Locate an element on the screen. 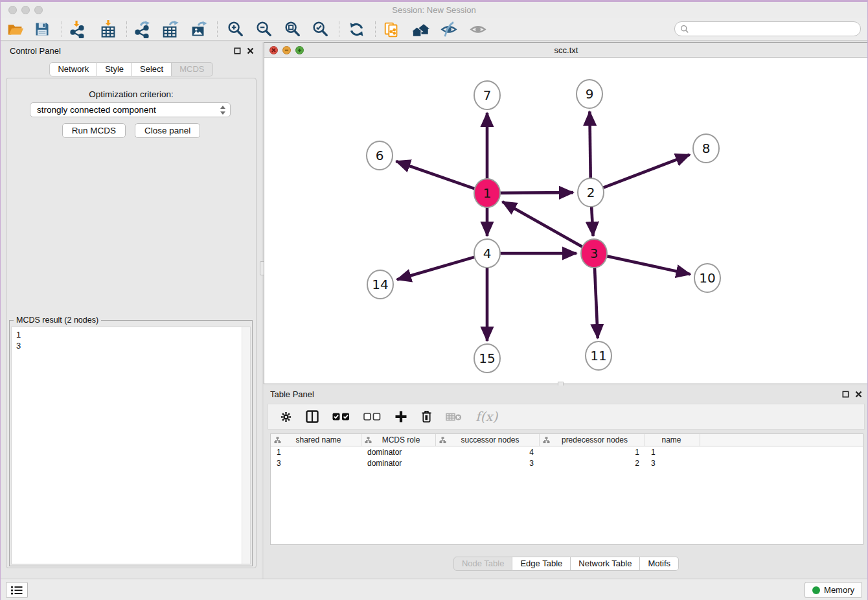 The height and width of the screenshot is (600, 868). tab-style: Style is located at coordinates (115, 69).